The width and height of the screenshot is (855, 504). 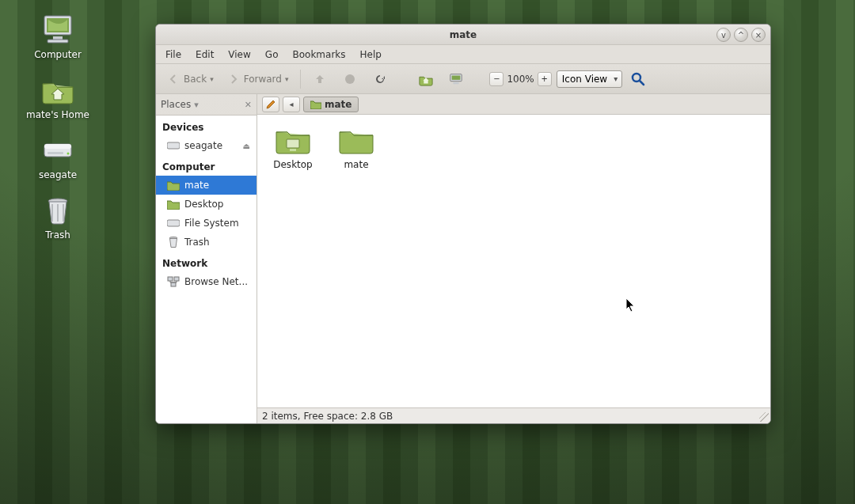 I want to click on minimize-button: v, so click(x=724, y=35).